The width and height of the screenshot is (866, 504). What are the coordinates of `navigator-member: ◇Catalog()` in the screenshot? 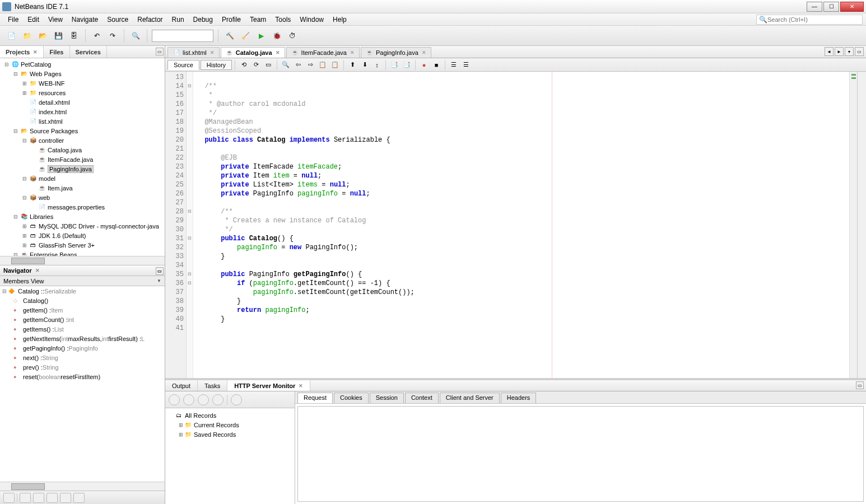 It's located at (82, 300).